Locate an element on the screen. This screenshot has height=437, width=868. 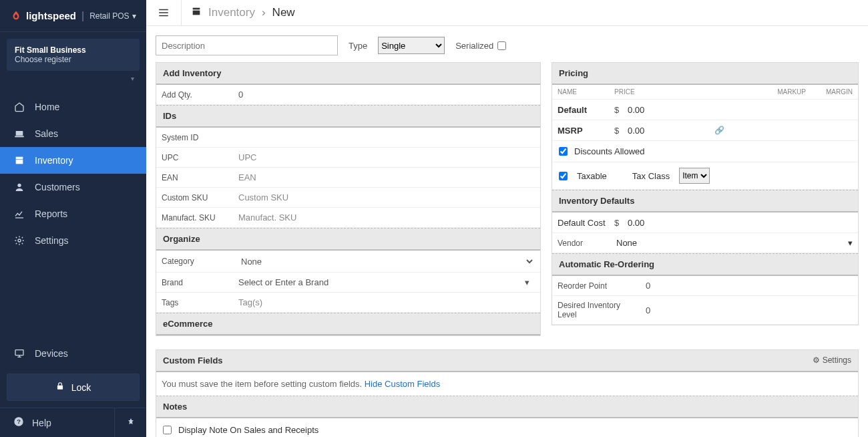
link-icon: 🔗 is located at coordinates (720, 130).